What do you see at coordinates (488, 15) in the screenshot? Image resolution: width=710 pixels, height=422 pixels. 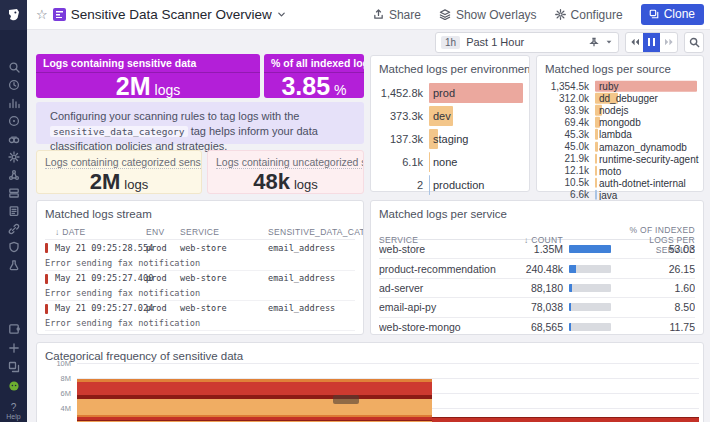 I see `show-overlays-button: Show Overlays` at bounding box center [488, 15].